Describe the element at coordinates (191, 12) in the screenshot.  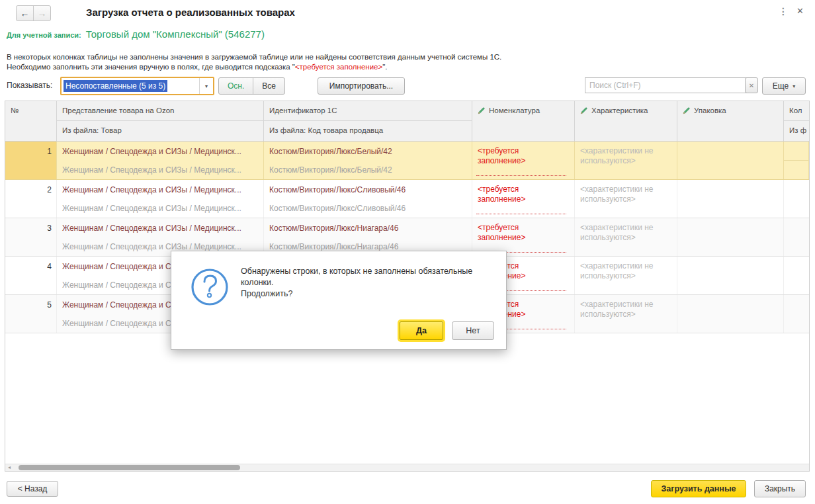
I see `page-title: Загрузка отчета о реализованных товарах` at that location.